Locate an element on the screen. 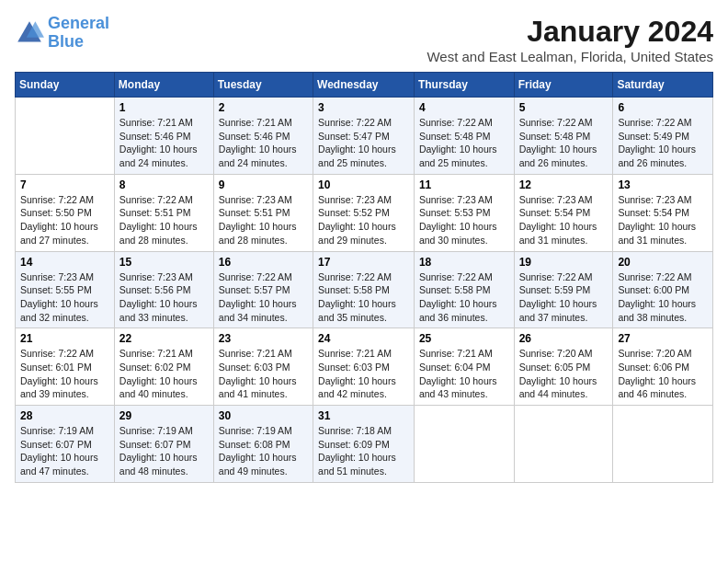 Image resolution: width=728 pixels, height=563 pixels. day-number: 25 is located at coordinates (464, 339).